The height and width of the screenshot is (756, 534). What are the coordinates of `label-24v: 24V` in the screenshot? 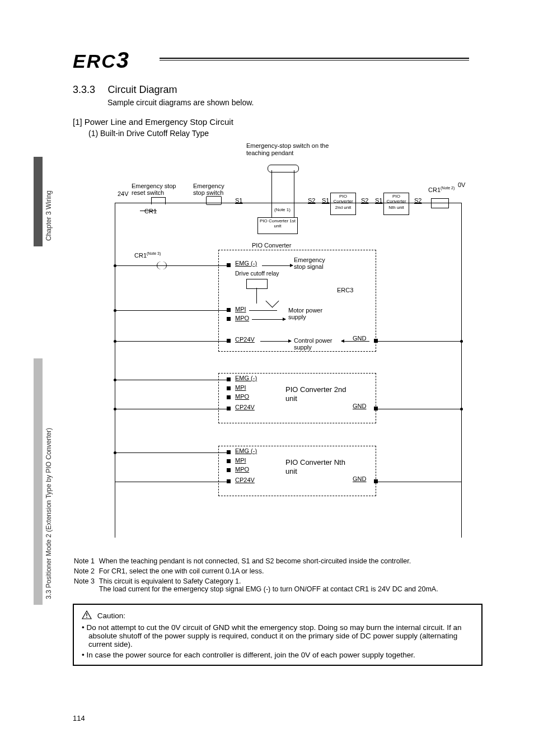 It's located at (123, 194).